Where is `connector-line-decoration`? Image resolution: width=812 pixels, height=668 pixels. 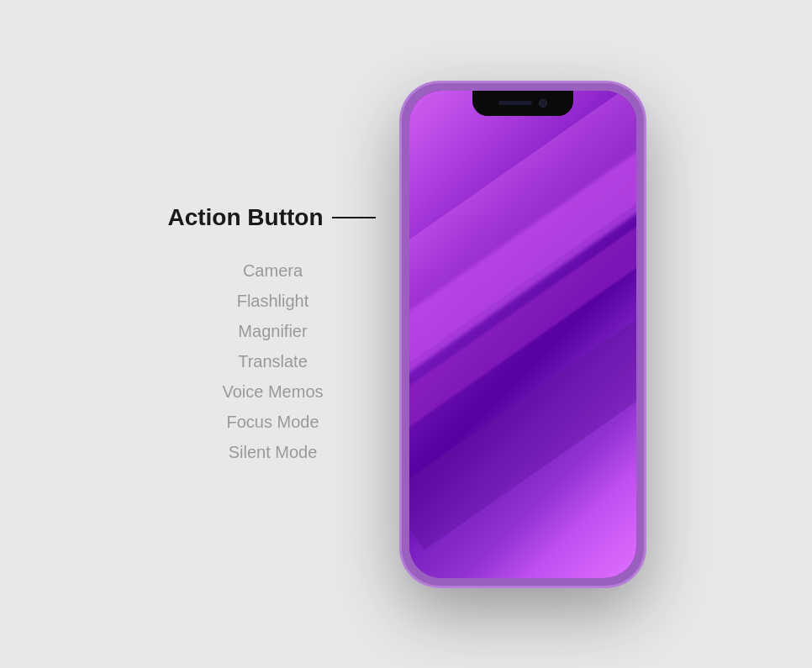 connector-line-decoration is located at coordinates (354, 218).